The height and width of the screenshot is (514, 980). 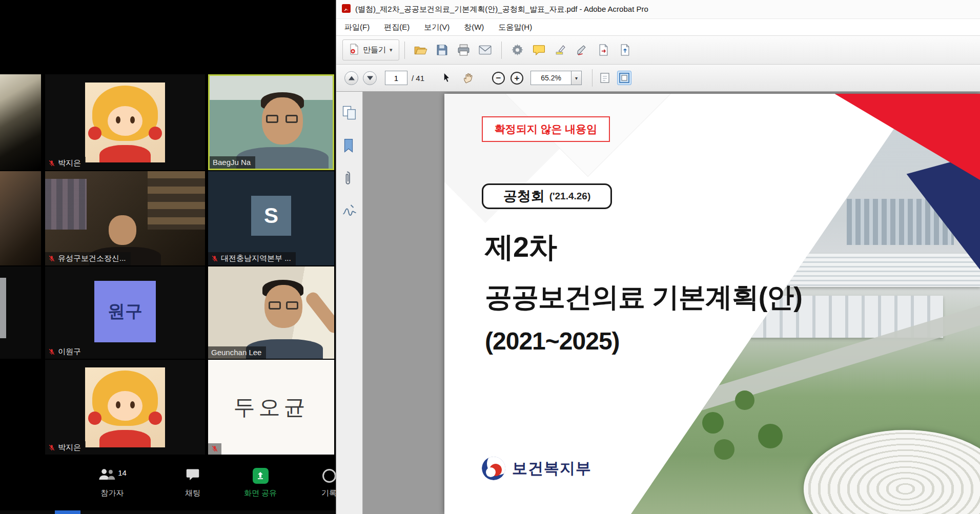 What do you see at coordinates (437, 28) in the screenshot?
I see `menu-view: 보기(V)` at bounding box center [437, 28].